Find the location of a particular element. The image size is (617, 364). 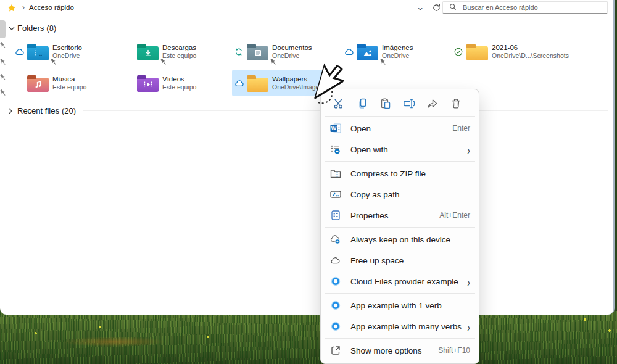

paste-icon is located at coordinates (386, 104).